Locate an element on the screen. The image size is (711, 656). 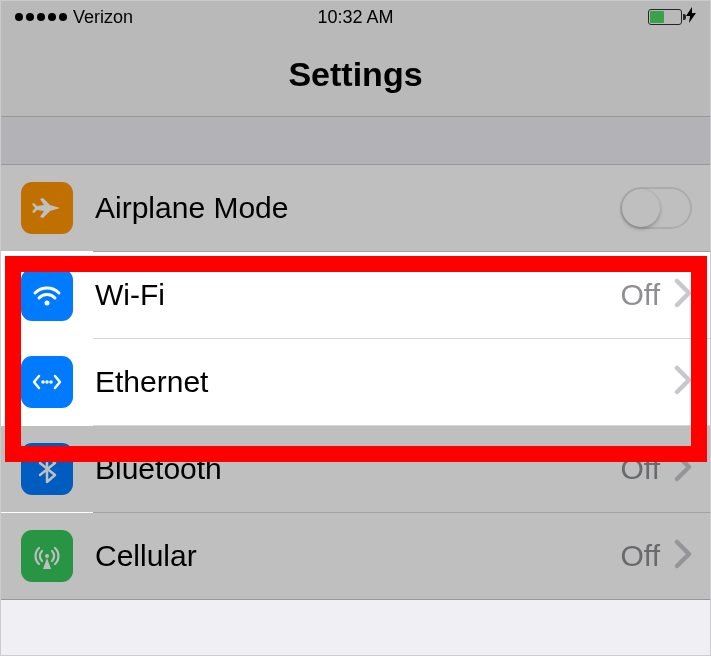
row-bluetooth: Bluetooth Off is located at coordinates (356, 469).